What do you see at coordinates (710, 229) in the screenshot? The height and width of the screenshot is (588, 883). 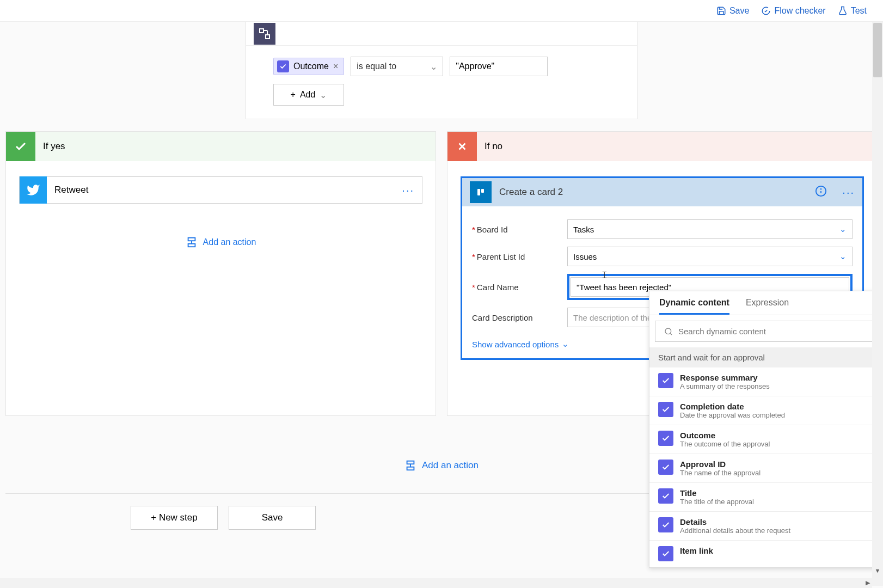 I see `board-id-select: Tasks ⌄` at bounding box center [710, 229].